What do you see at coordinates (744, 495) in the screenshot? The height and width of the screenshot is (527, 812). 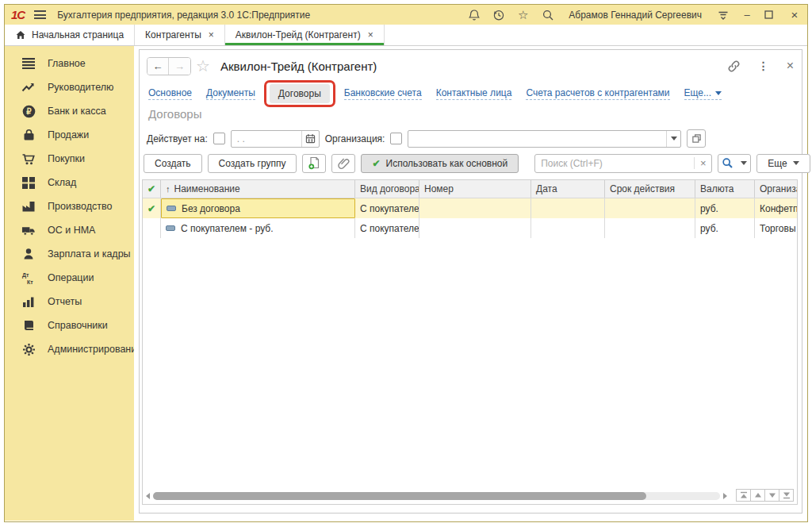 I see `go-to-top-button` at bounding box center [744, 495].